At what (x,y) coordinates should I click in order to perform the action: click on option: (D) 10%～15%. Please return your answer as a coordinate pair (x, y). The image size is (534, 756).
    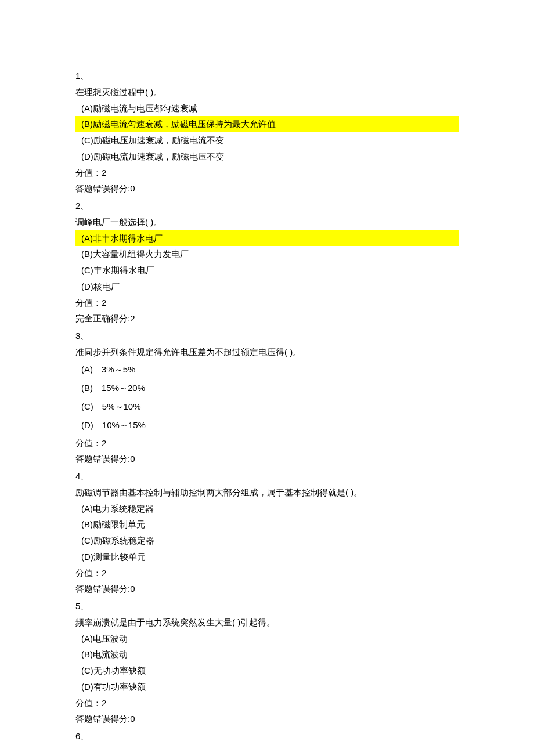
    Looking at the image, I should click on (267, 425).